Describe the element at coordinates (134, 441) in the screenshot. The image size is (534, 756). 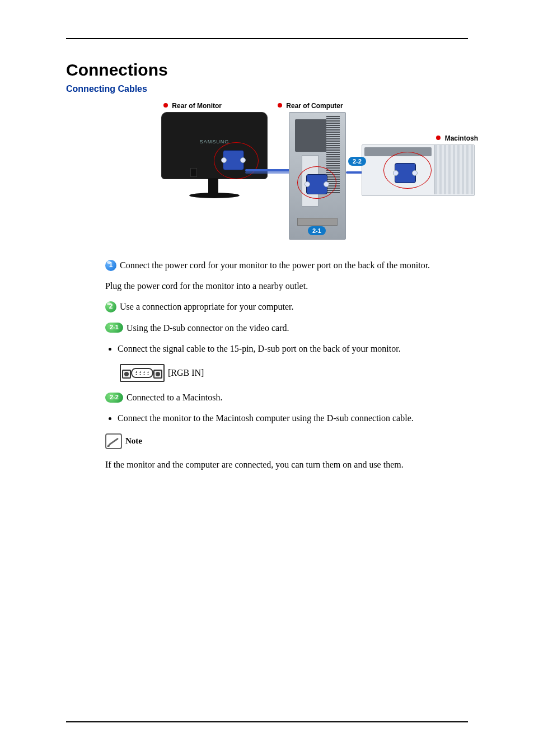
I see `note-label: Note` at that location.